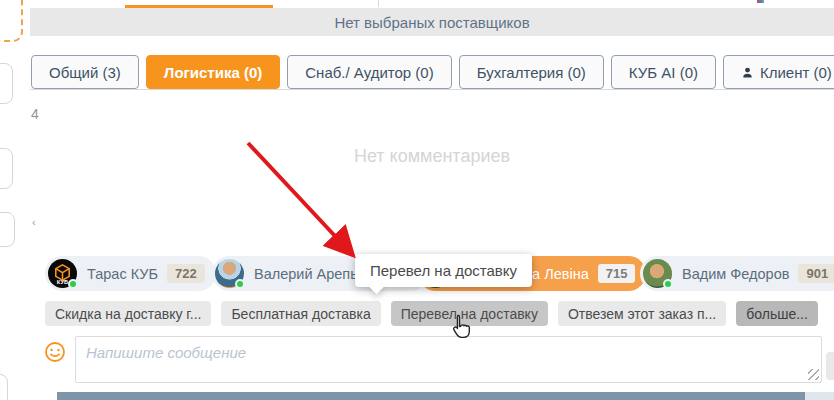 The height and width of the screenshot is (400, 834). What do you see at coordinates (213, 72) in the screenshot?
I see `tab-logistika: Логистика (0)` at bounding box center [213, 72].